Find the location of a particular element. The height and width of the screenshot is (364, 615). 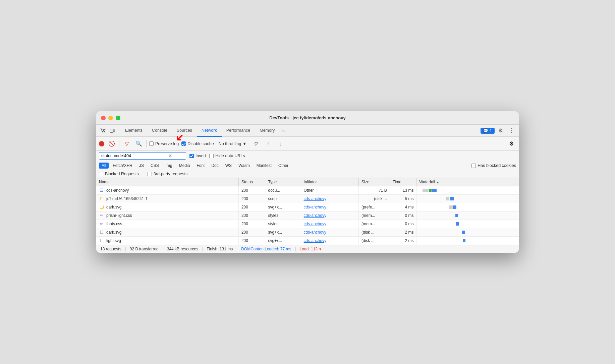

network-table: Name Status Type Initiator Size is located at coordinates (308, 211).